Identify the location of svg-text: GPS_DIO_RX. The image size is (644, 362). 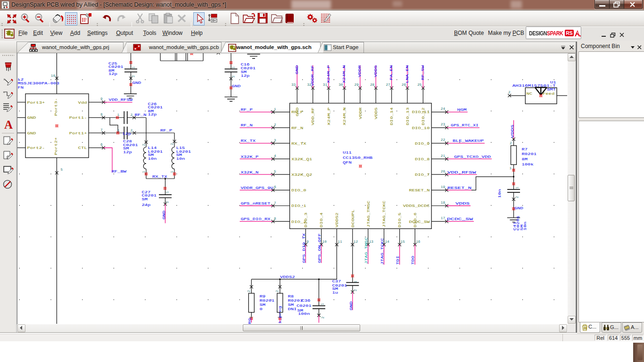
(256, 219).